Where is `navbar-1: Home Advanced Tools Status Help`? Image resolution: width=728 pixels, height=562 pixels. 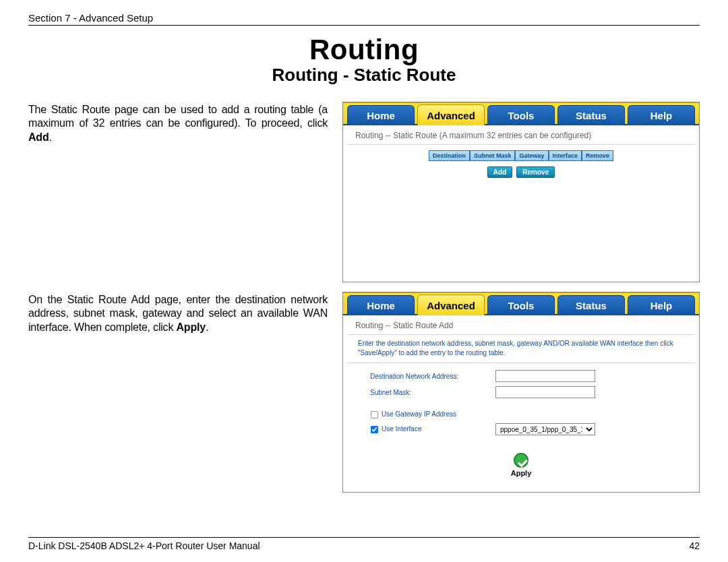
navbar-1: Home Advanced Tools Status Help is located at coordinates (521, 114).